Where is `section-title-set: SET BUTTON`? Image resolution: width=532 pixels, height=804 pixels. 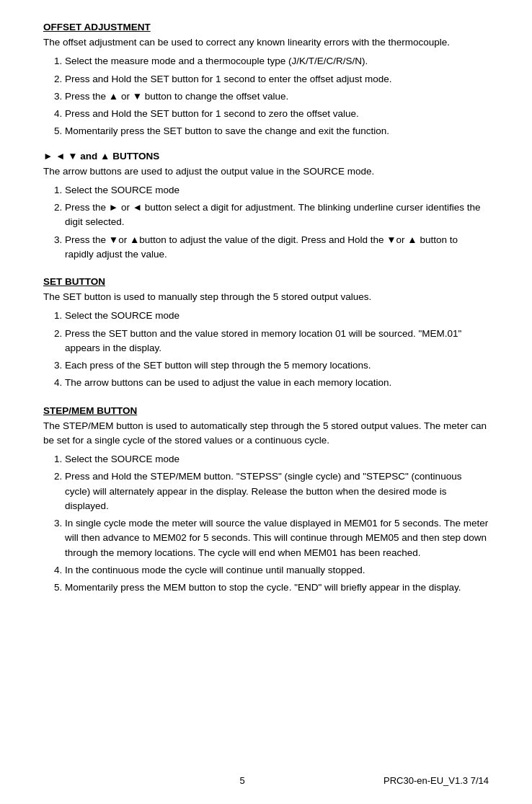 section-title-set: SET BUTTON is located at coordinates (266, 281).